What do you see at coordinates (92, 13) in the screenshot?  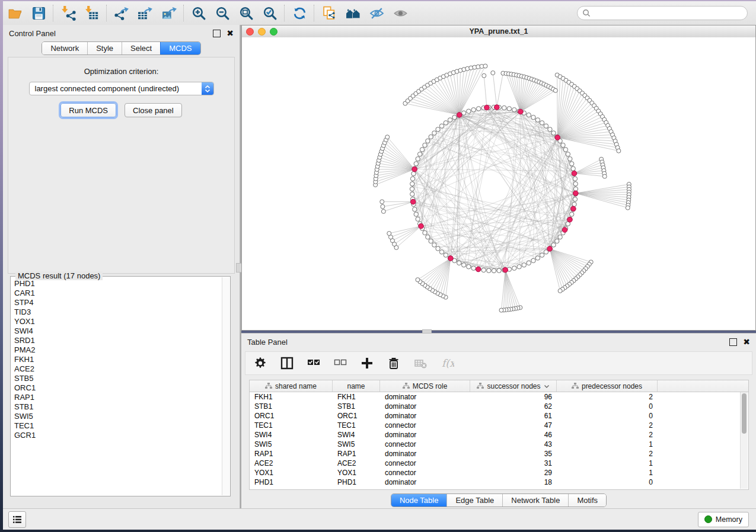 I see `import-table-button` at bounding box center [92, 13].